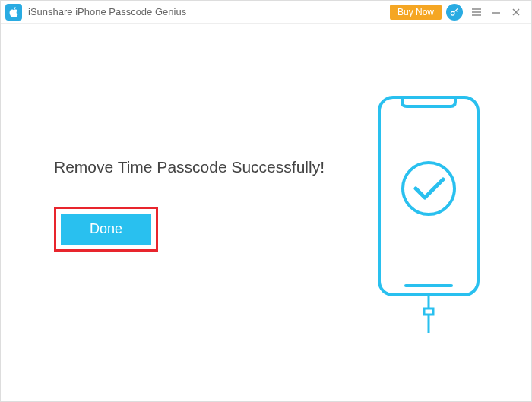 The image size is (532, 402). I want to click on app-title: iSunshare iPhone Passcode Genius, so click(107, 12).